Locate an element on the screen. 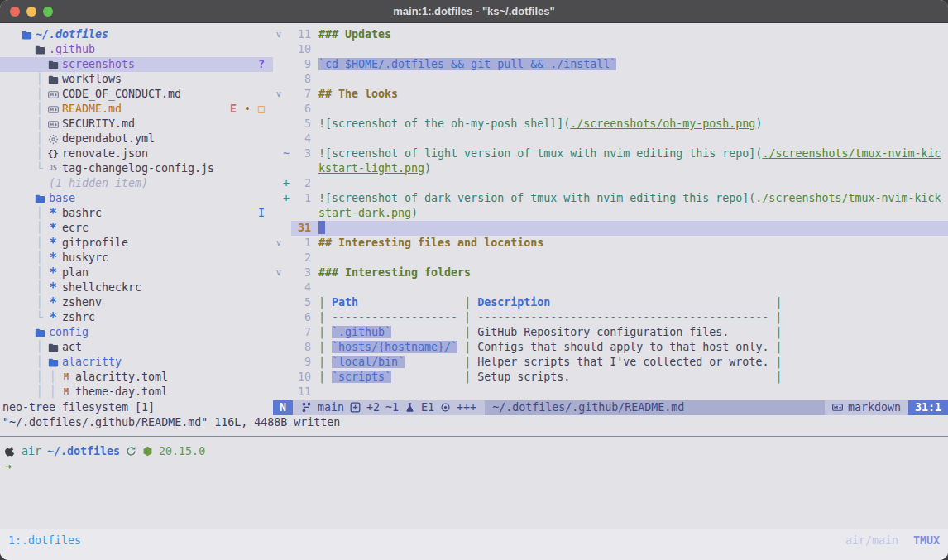 Image resolution: width=948 pixels, height=560 pixels. tree-item-ecrc: │*ecrc is located at coordinates (136, 228).